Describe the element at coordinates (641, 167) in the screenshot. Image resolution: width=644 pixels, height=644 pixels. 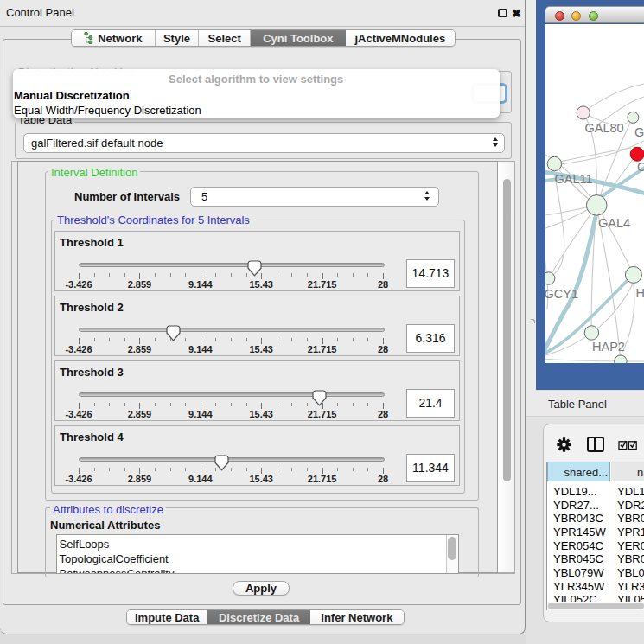
I see `svg-text: C` at that location.